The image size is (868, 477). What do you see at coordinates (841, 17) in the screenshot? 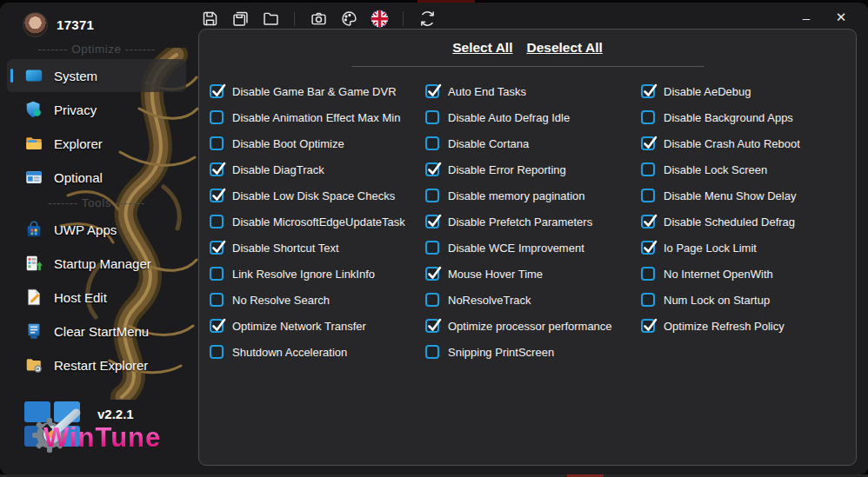
I see `close-button: ✕` at bounding box center [841, 17].